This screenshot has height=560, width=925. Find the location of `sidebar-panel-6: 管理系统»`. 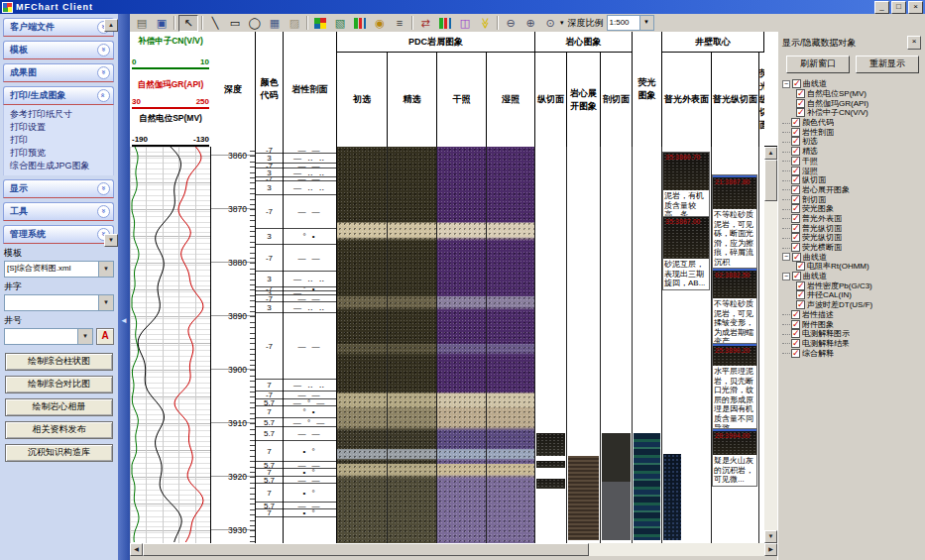

sidebar-panel-6: 管理系统» is located at coordinates (58, 234).